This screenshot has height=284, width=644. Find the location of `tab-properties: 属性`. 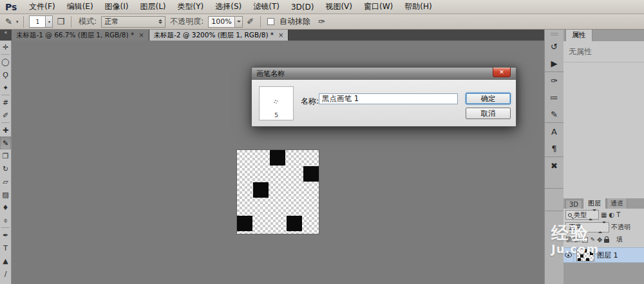

tab-properties: 属性 is located at coordinates (579, 35).